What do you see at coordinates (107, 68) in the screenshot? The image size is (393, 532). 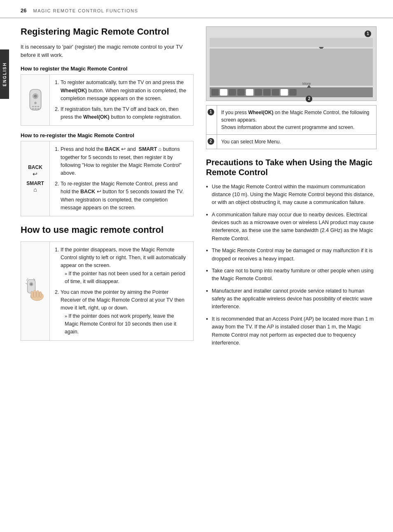 I see `how-to-register-label: How to register the Magic Remote Control` at bounding box center [107, 68].